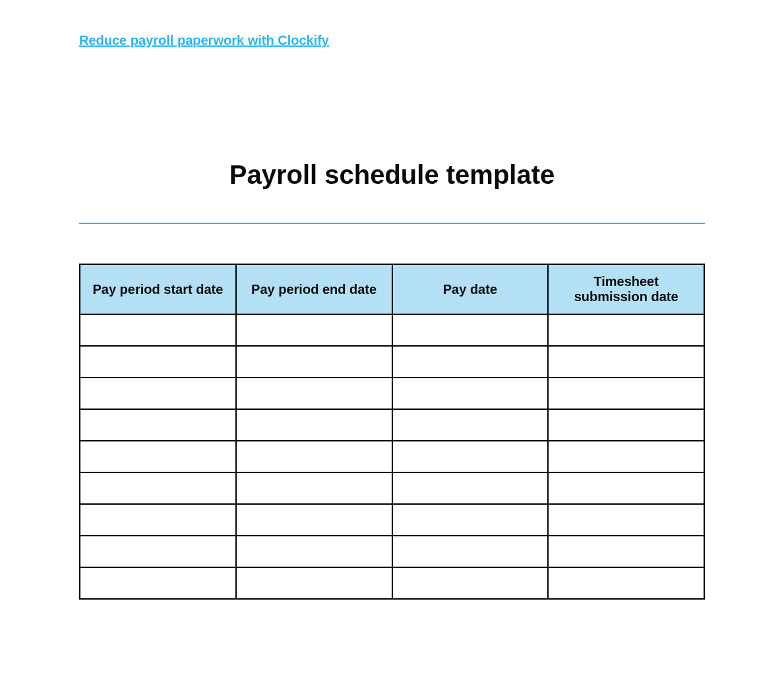 Image resolution: width=784 pixels, height=678 pixels. I want to click on header-timesheet-submission: Timesheet submission date, so click(626, 289).